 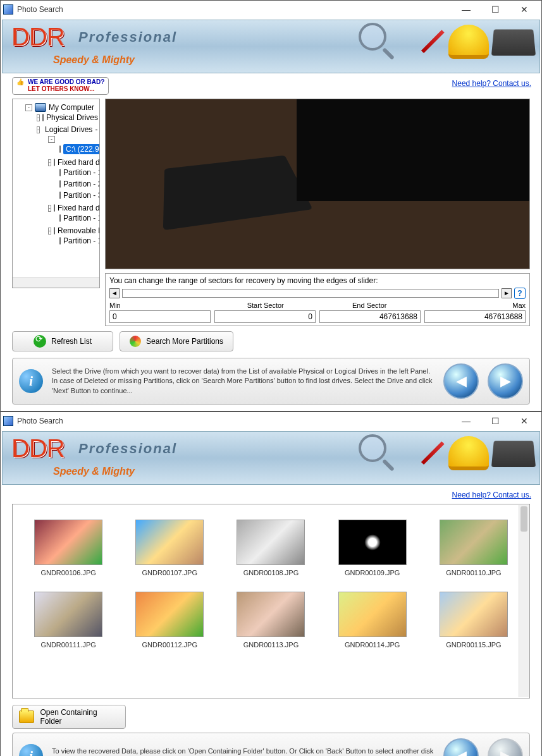 I want to click on screwdriver-icon, so click(x=422, y=42).